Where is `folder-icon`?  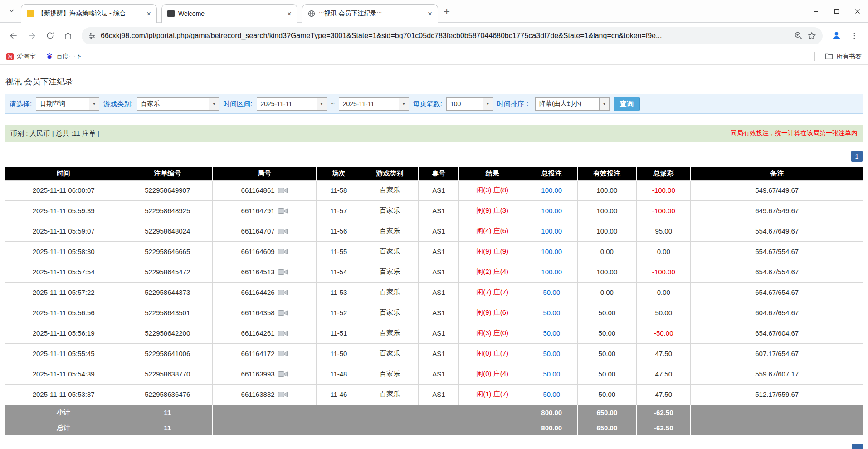 folder-icon is located at coordinates (829, 56).